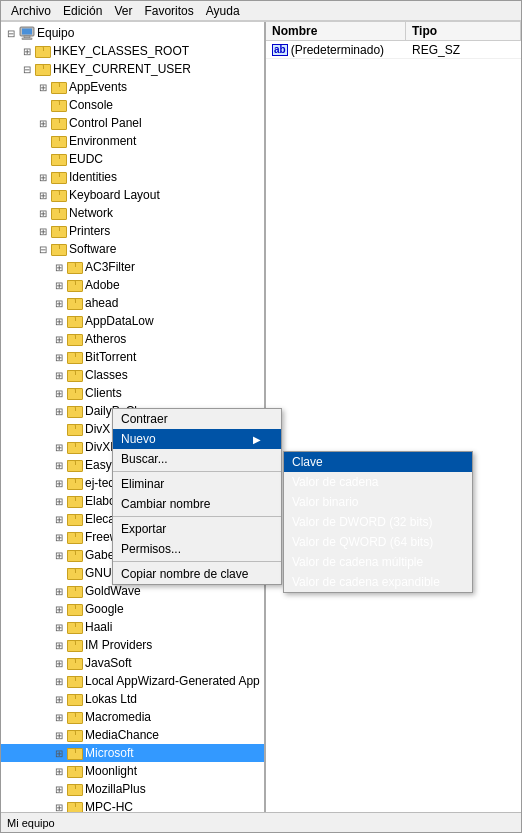  What do you see at coordinates (59, 645) in the screenshot?
I see `expander-improviders: ⊞` at bounding box center [59, 645].